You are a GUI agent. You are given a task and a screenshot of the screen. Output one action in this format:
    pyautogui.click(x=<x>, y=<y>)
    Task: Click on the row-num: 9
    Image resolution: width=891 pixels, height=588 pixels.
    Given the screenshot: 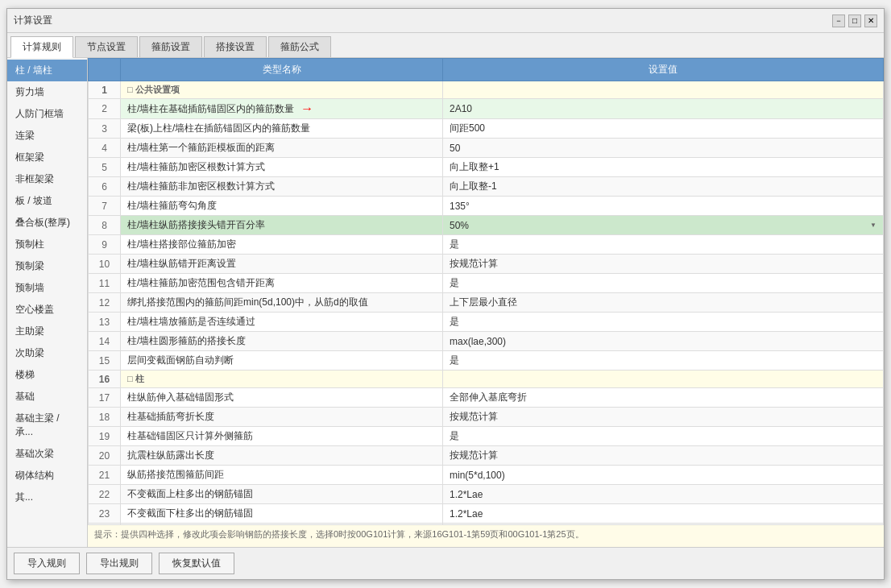 What is the action you would take?
    pyautogui.click(x=105, y=245)
    